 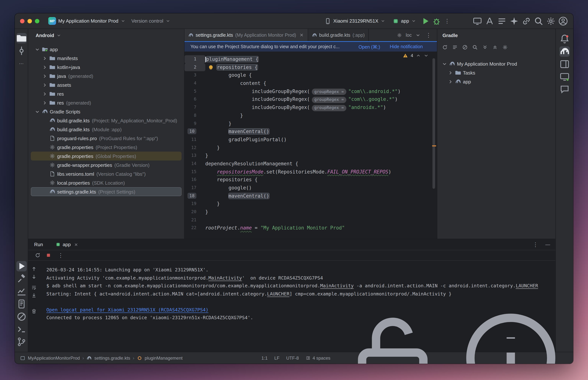 What do you see at coordinates (437, 21) in the screenshot?
I see `debug-button` at bounding box center [437, 21].